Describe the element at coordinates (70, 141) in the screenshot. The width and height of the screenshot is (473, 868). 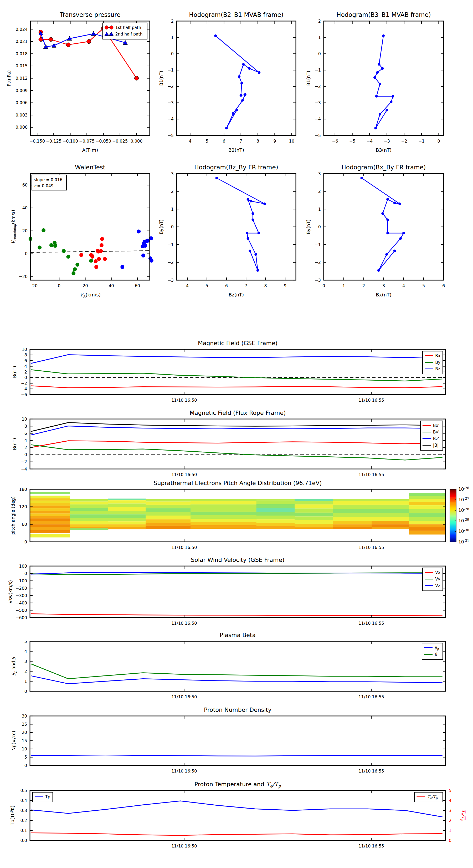
I see `svg-text: −0.100` at that location.